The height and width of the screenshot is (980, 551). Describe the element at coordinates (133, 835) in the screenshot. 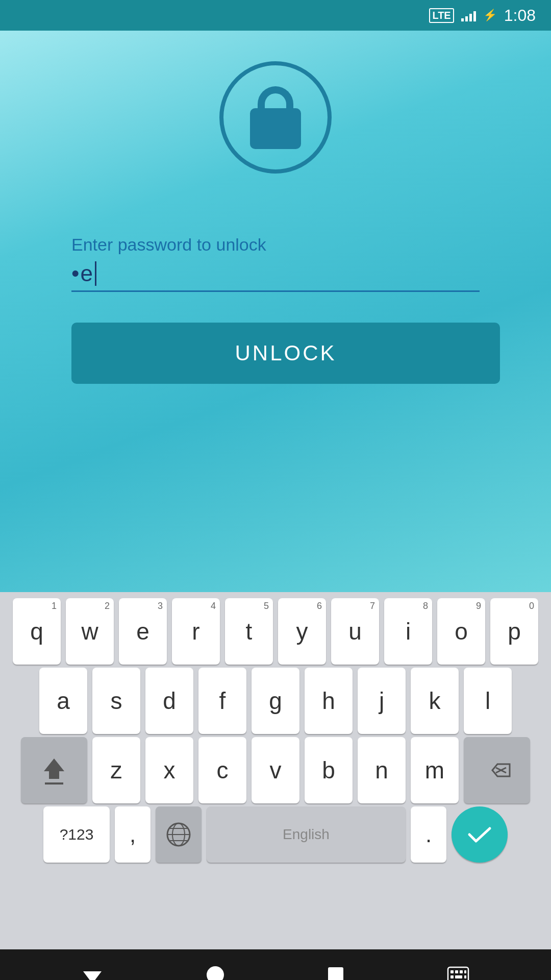

I see `comma-label: ,` at that location.